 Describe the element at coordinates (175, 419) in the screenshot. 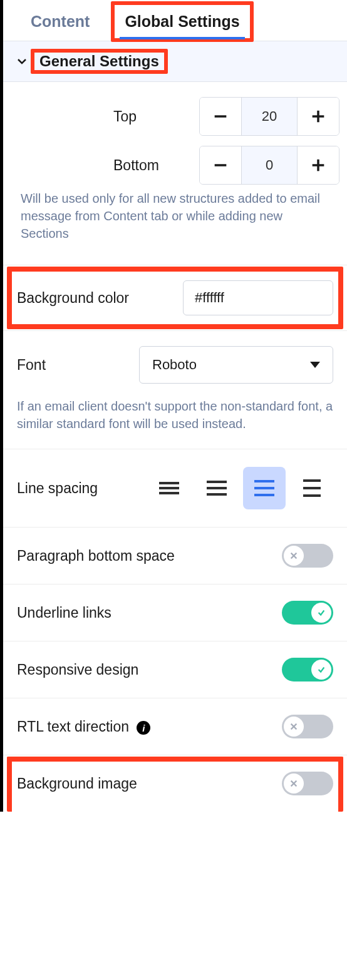

I see `font-hint: If an email client doesn't support the n…` at that location.